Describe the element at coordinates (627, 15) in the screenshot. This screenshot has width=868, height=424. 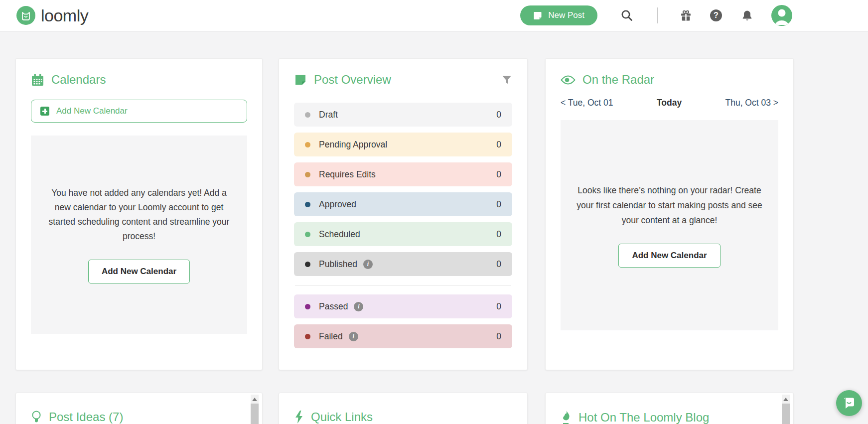
I see `search-icon` at that location.